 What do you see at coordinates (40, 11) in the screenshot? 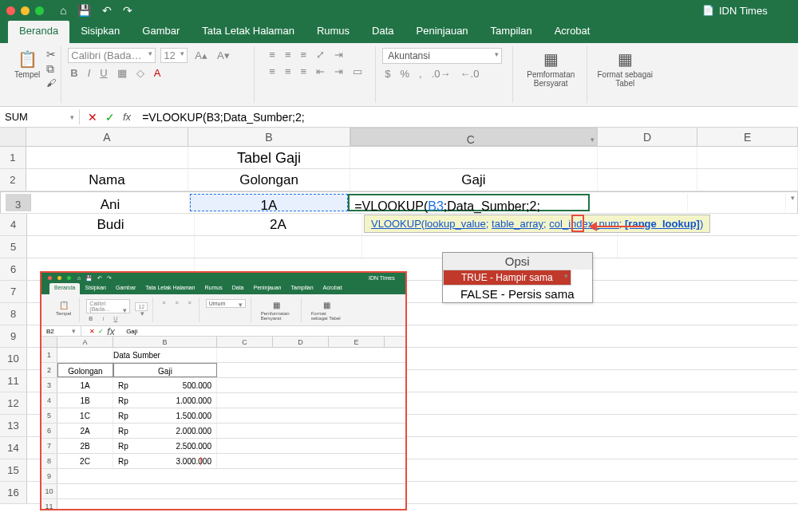
I see `maximize-window-button` at bounding box center [40, 11].